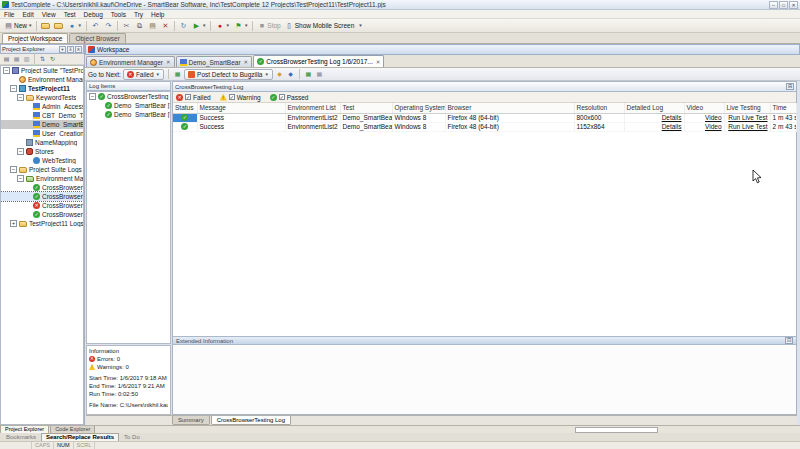 The width and height of the screenshot is (800, 449). Describe the element at coordinates (28, 14) in the screenshot. I see `menu-item-edit: Edit` at that location.